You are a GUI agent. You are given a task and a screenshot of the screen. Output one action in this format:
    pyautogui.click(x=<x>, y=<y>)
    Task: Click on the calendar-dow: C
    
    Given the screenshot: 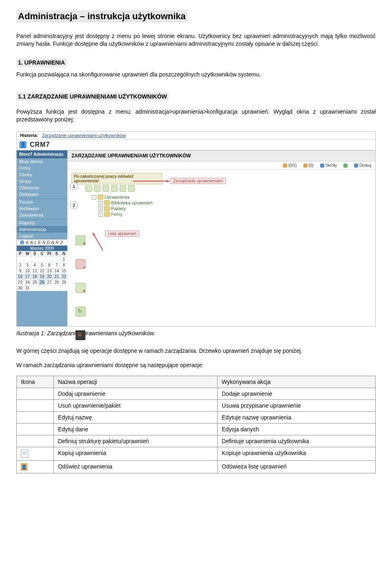 What is the action you would take?
    pyautogui.click(x=42, y=254)
    